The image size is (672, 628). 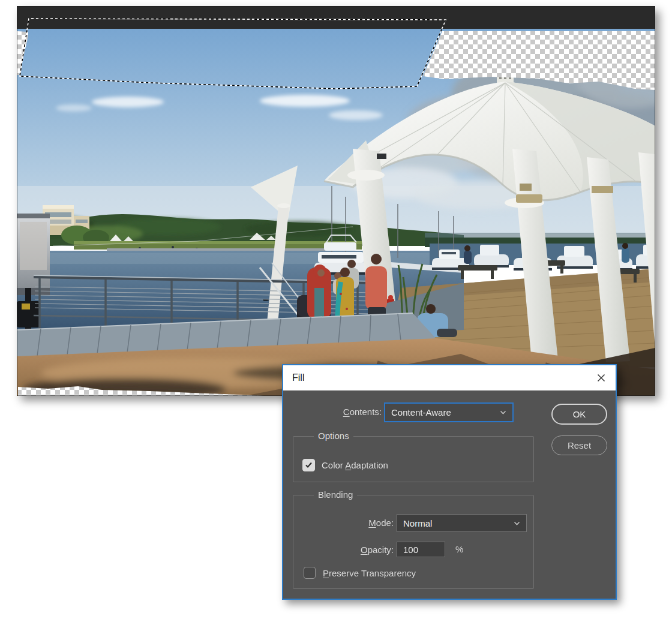 I want to click on preserve-transparency-label: Preserve Transparency, so click(x=370, y=573).